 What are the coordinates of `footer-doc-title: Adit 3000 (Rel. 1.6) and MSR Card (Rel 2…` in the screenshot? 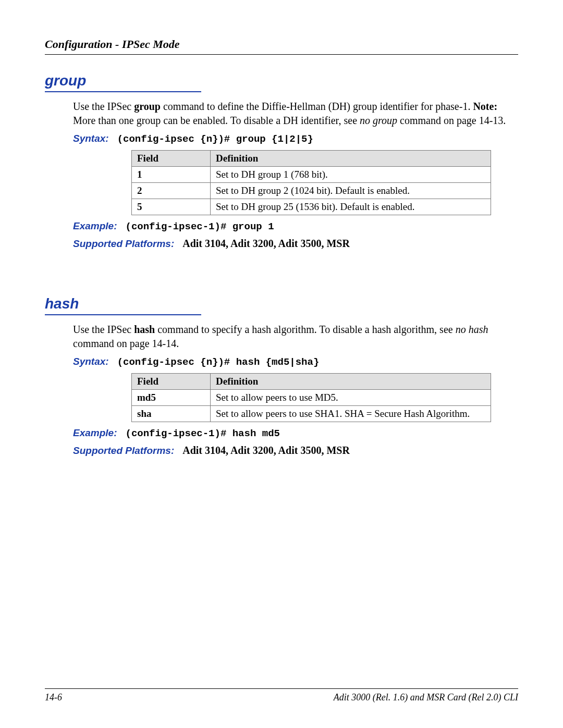 It's located at (426, 697).